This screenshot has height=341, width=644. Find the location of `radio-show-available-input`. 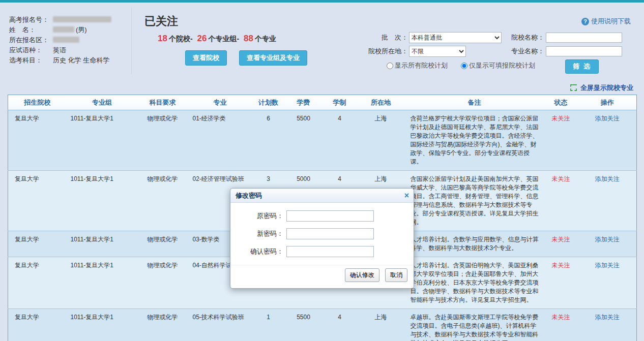

radio-show-available-input is located at coordinates (464, 66).